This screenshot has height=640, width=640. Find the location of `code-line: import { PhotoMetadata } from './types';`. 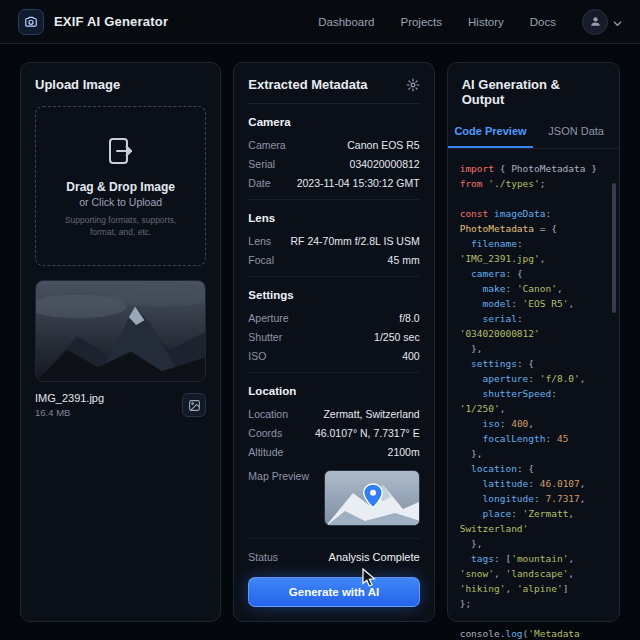

code-line: import { PhotoMetadata } from './types'; is located at coordinates (532, 176).